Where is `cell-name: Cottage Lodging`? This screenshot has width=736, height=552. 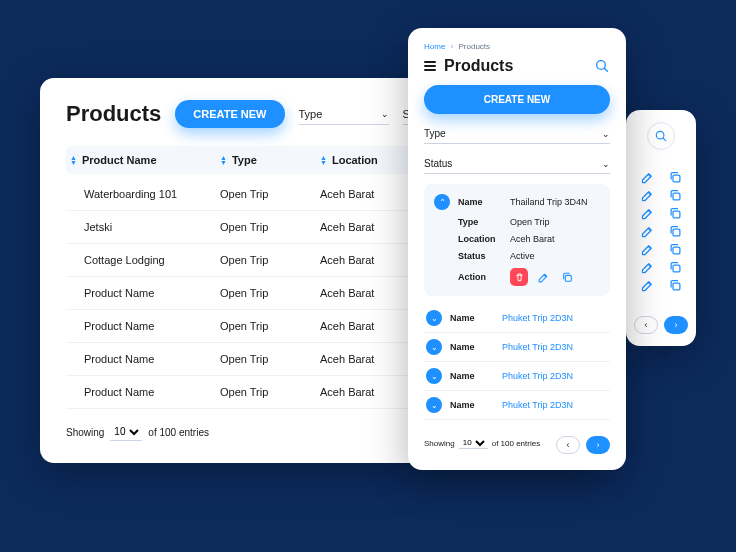 cell-name: Cottage Lodging is located at coordinates (145, 260).